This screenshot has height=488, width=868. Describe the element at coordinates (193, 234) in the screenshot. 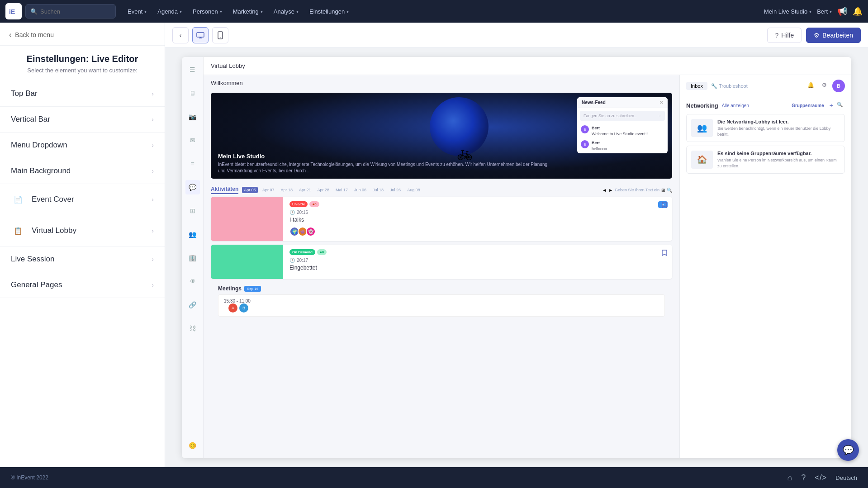

I see `preview-people-icon: 👥` at that location.